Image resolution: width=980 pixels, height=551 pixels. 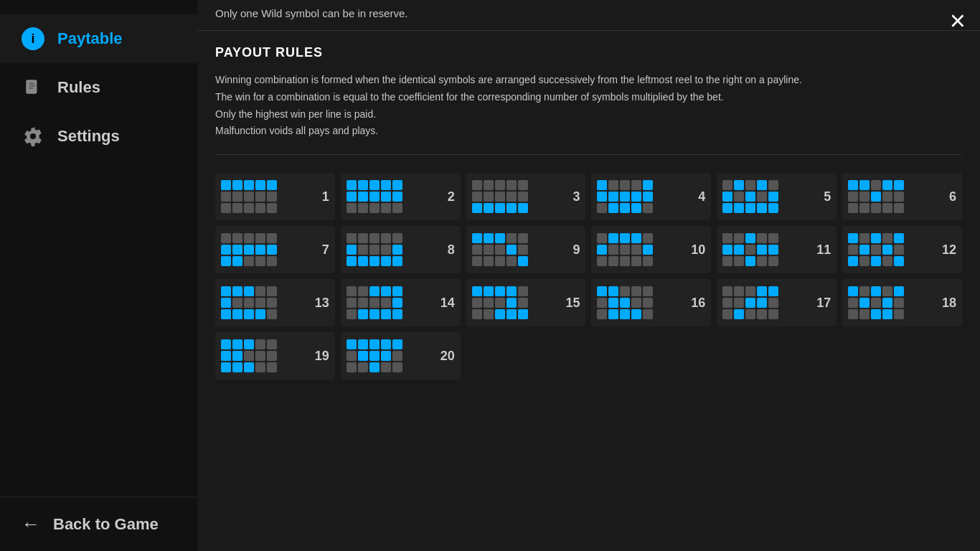 I want to click on info-icon: i, so click(x=33, y=39).